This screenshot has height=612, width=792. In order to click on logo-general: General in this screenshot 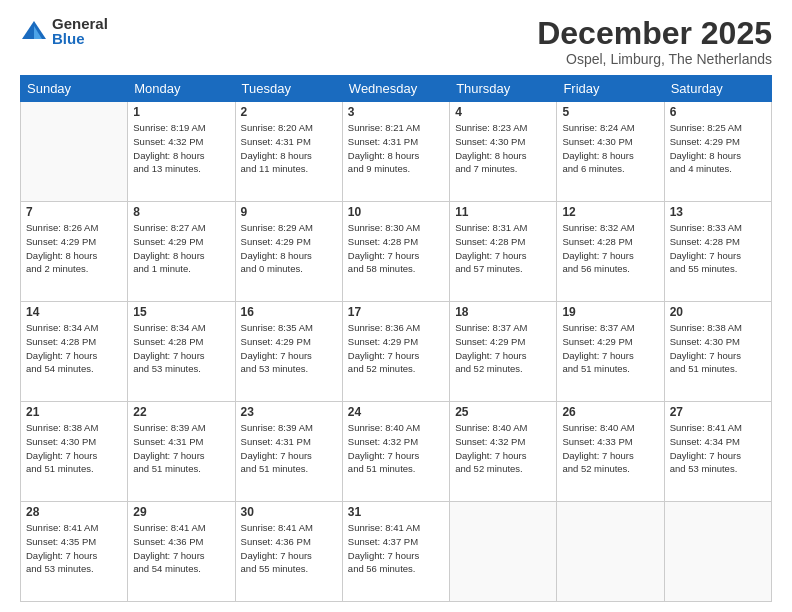, I will do `click(80, 24)`.